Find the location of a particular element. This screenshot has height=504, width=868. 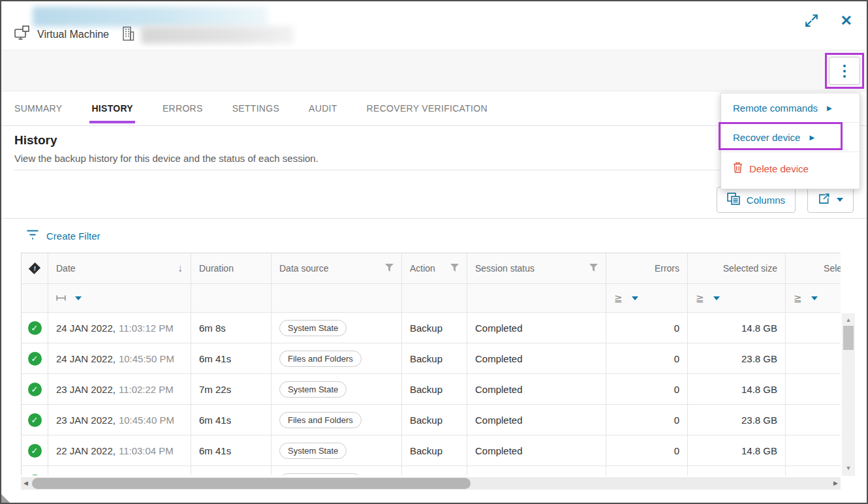

vertical-scrollbar: ▲ ▼ is located at coordinates (848, 394).